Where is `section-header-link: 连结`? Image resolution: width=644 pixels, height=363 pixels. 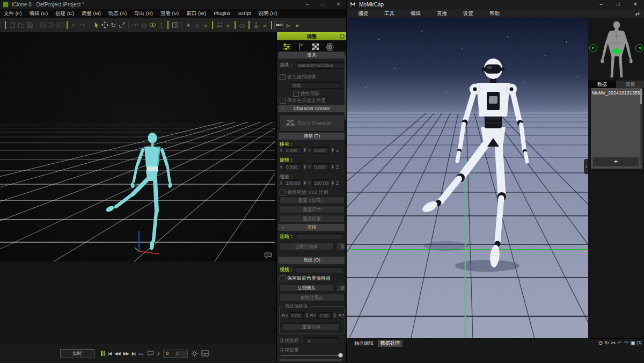 section-header-link: 连结 is located at coordinates (312, 228).